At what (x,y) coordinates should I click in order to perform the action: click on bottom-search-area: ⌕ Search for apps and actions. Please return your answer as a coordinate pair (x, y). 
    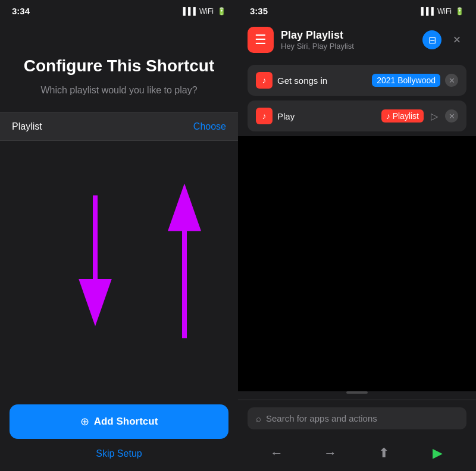
    Looking at the image, I should click on (357, 418).